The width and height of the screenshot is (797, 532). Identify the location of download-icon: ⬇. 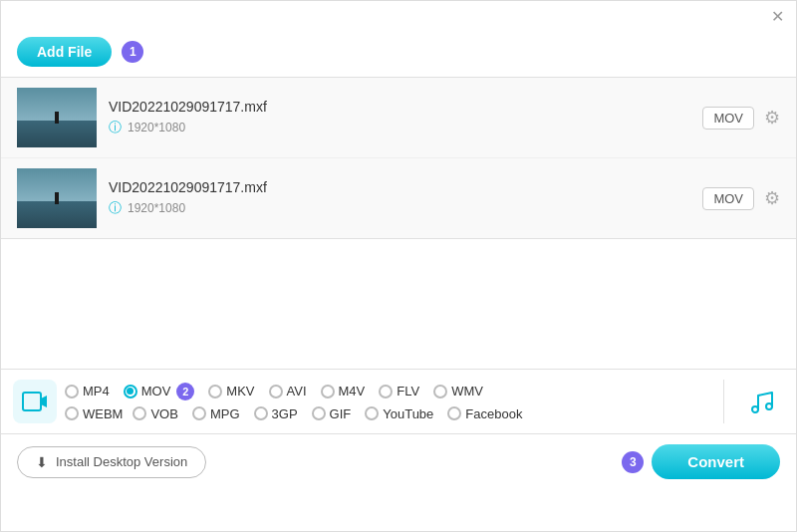
(42, 462).